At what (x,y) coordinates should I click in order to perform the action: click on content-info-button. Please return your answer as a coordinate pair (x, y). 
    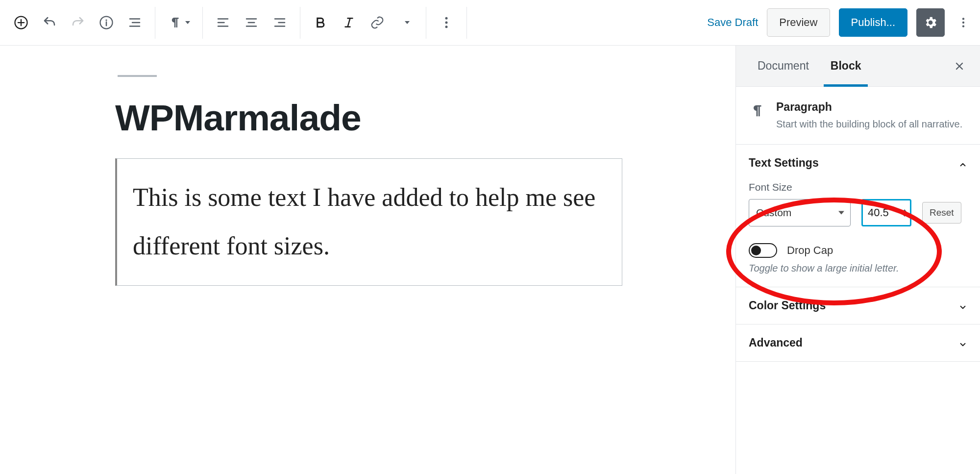
    Looking at the image, I should click on (106, 23).